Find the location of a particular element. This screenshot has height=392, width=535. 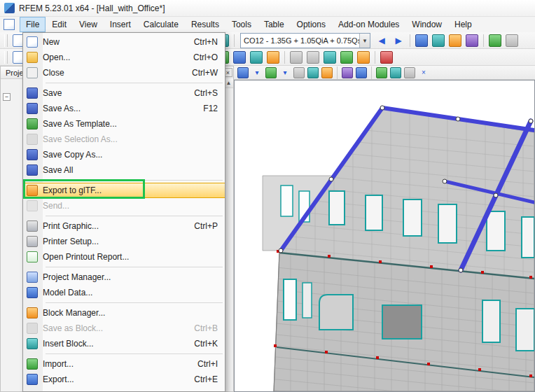

print-graphic-icon is located at coordinates (32, 226).